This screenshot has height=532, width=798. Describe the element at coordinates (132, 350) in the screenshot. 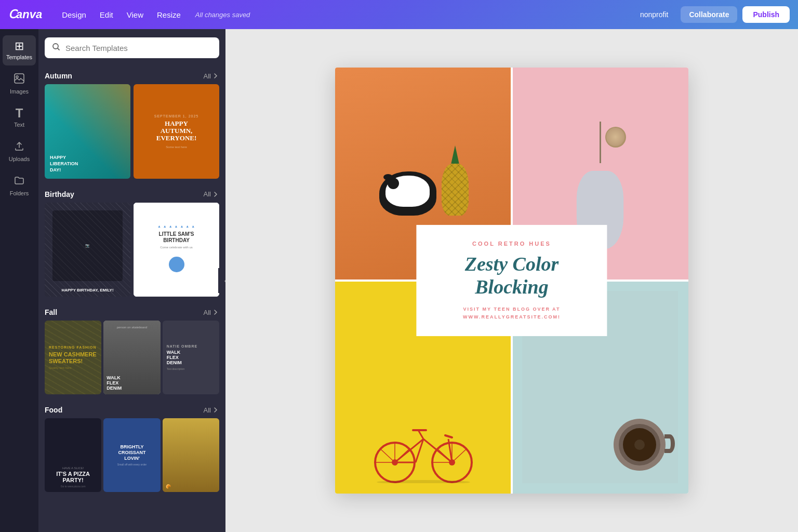

I see `category-fall: Fall All RESTORING FASHION NEW CASHMERES…` at that location.